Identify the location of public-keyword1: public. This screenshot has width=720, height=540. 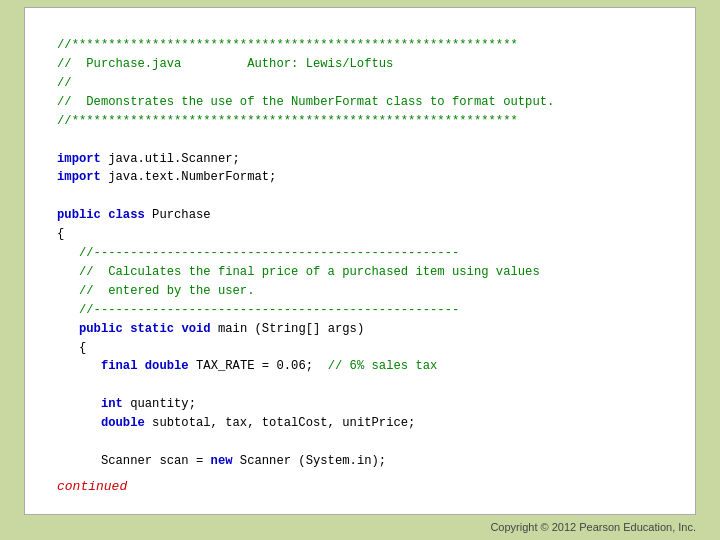
(79, 215).